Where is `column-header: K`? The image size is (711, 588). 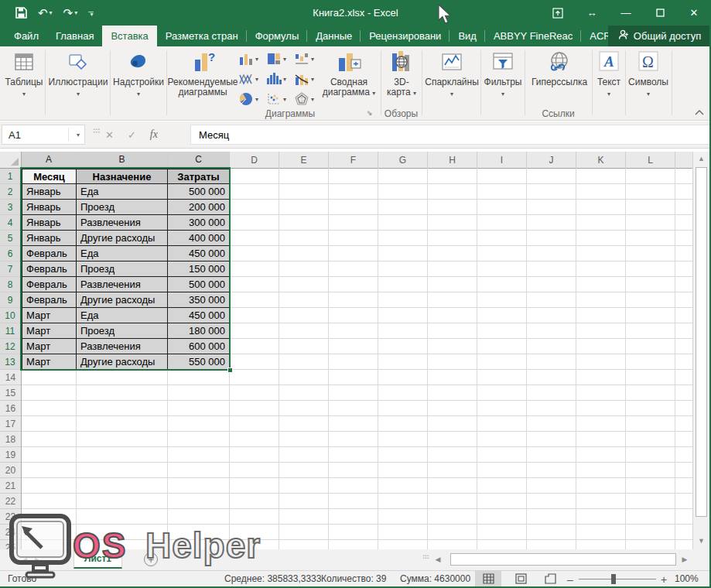 column-header: K is located at coordinates (601, 160).